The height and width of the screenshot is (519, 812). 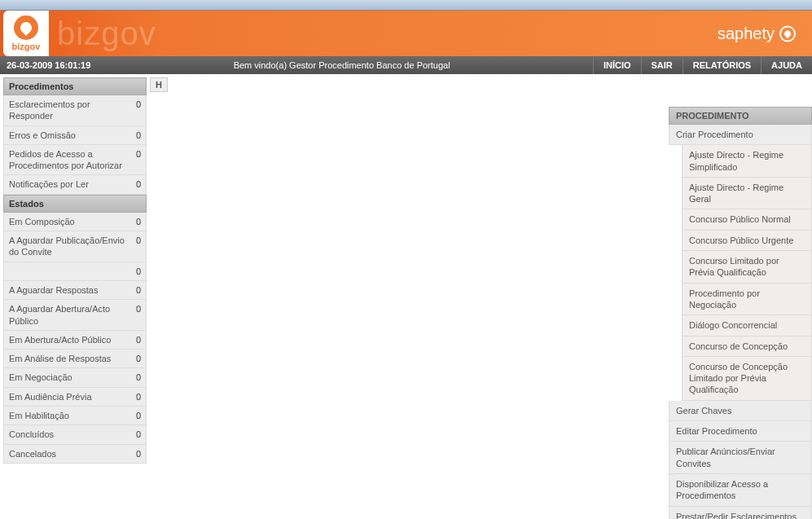 What do you see at coordinates (75, 86) in the screenshot?
I see `procedimentos-header: Procedimentos` at bounding box center [75, 86].